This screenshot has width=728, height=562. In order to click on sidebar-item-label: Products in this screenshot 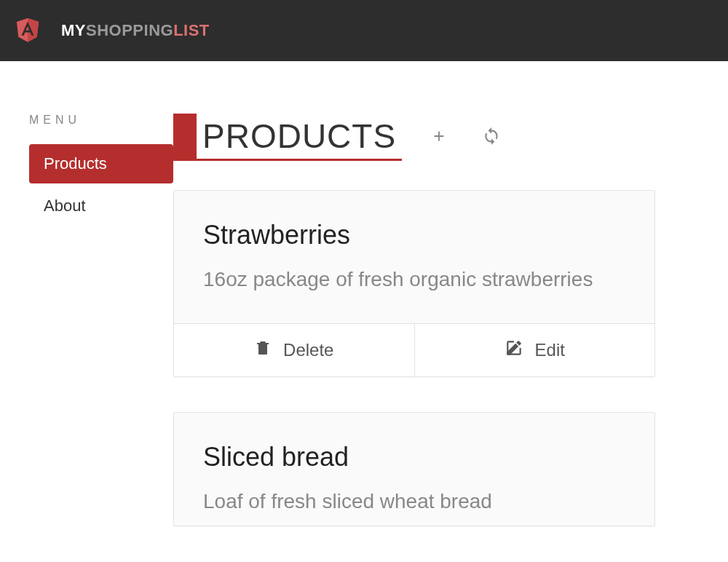, I will do `click(76, 163)`.